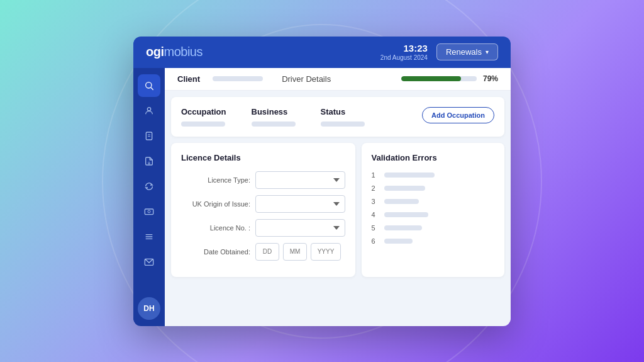  What do you see at coordinates (216, 204) in the screenshot?
I see `origin-issue-label: UK Origin of Issue:` at bounding box center [216, 204].